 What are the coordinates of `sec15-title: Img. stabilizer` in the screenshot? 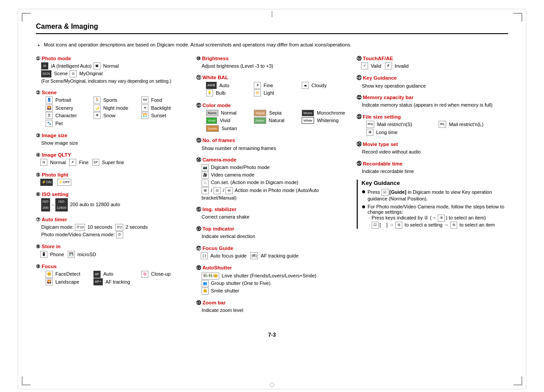 It's located at (220, 209).